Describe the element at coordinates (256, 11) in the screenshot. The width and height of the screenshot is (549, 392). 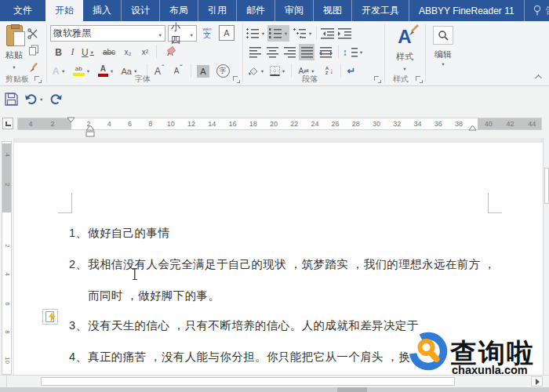
I see `tab-mailings: 邮件` at that location.